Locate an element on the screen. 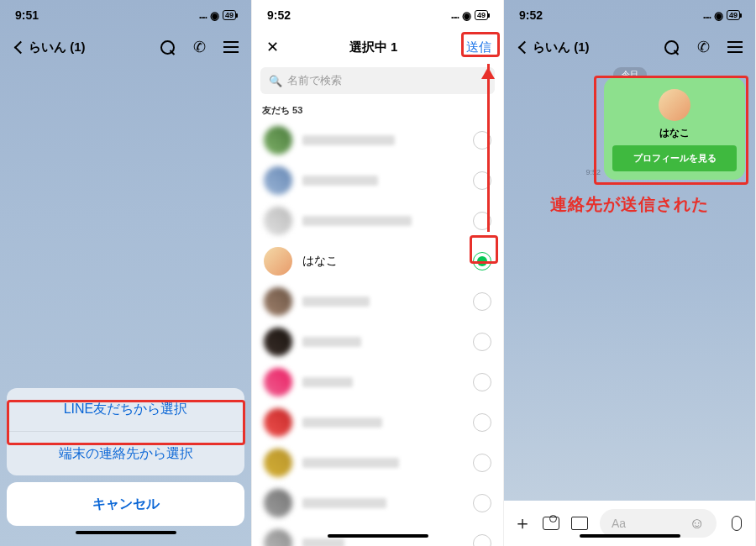 This screenshot has width=756, height=546. sheet-option-device-contacts: 端末の連絡先から選択 is located at coordinates (126, 454).